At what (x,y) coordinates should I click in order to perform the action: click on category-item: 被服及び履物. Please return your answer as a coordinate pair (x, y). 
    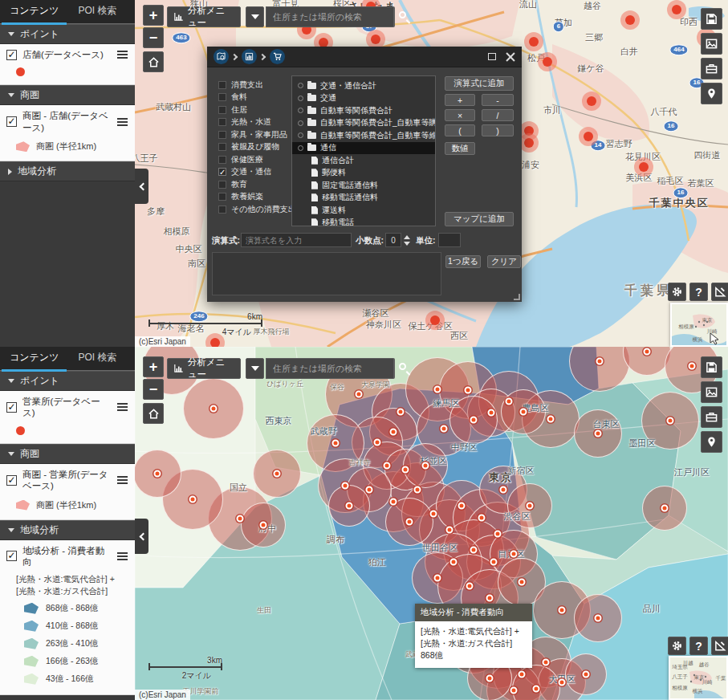
    Looking at the image, I should click on (255, 148).